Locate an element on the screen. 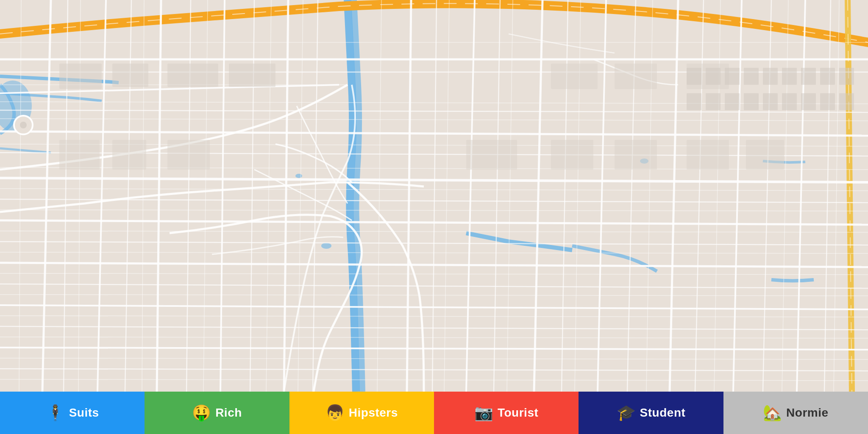  tab-normie: 🏡 Normie is located at coordinates (796, 413).